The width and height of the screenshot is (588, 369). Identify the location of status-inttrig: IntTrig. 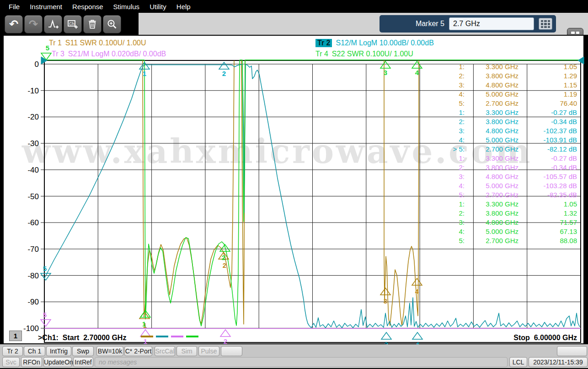
(59, 351).